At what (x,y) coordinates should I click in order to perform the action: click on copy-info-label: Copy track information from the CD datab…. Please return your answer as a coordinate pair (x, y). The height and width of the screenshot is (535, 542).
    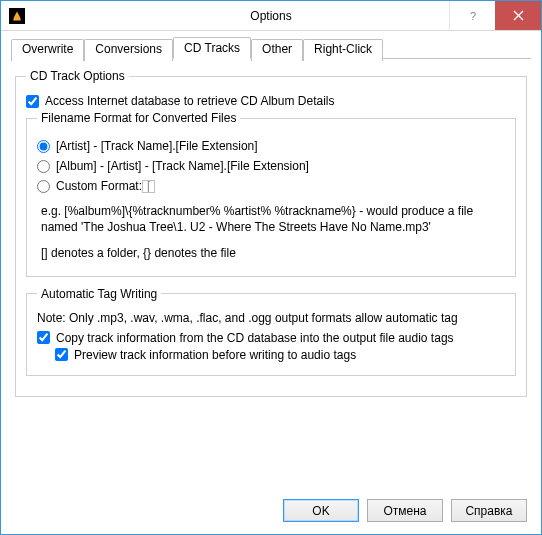
    Looking at the image, I should click on (255, 338).